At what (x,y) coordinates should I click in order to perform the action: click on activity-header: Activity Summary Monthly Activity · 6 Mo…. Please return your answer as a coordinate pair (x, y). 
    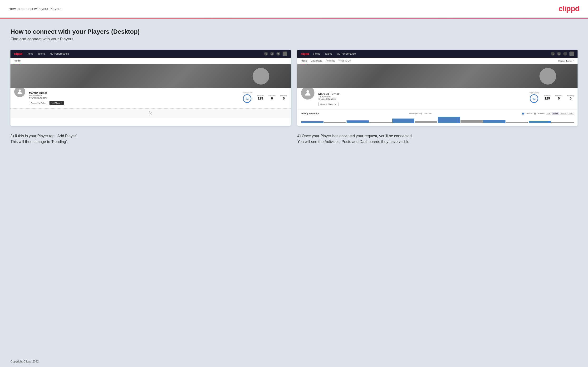
    Looking at the image, I should click on (437, 114).